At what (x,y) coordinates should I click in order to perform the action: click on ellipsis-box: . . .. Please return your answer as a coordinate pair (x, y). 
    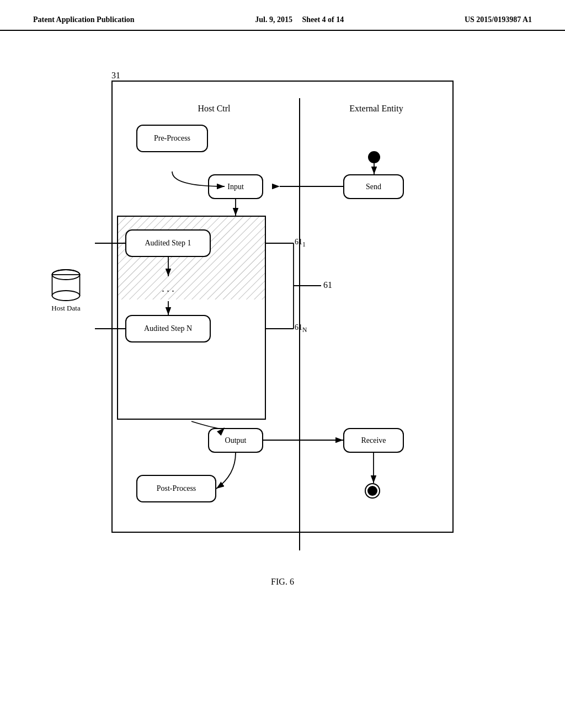
    Looking at the image, I should click on (168, 289).